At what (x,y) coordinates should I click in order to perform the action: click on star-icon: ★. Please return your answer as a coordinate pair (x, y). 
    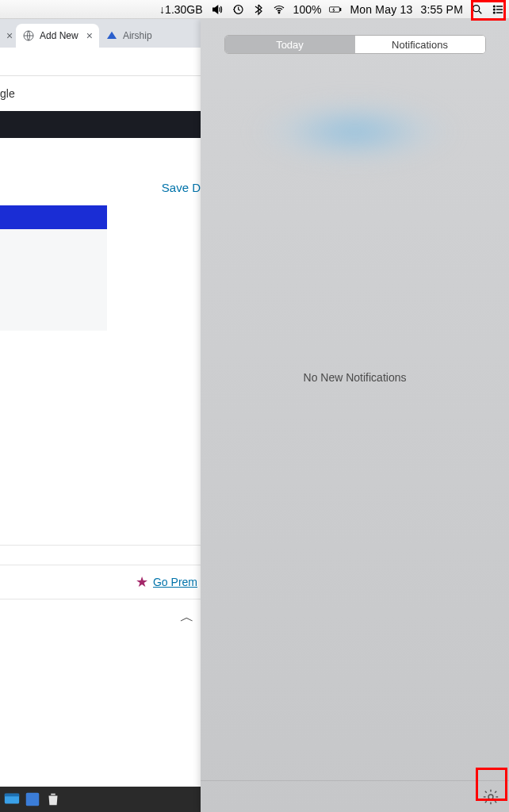
    Looking at the image, I should click on (142, 582).